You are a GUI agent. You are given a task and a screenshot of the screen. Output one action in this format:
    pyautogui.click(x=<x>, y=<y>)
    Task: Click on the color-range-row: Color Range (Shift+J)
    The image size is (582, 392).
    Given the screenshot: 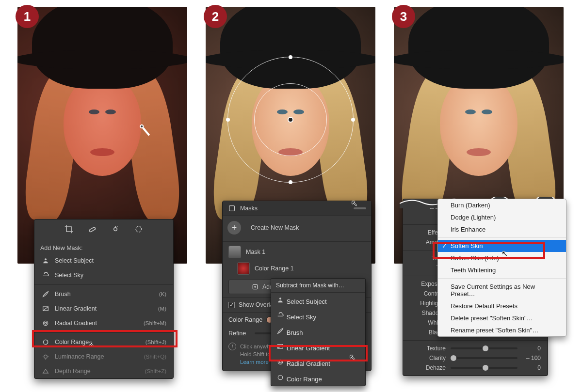 What is the action you would take?
    pyautogui.click(x=104, y=342)
    